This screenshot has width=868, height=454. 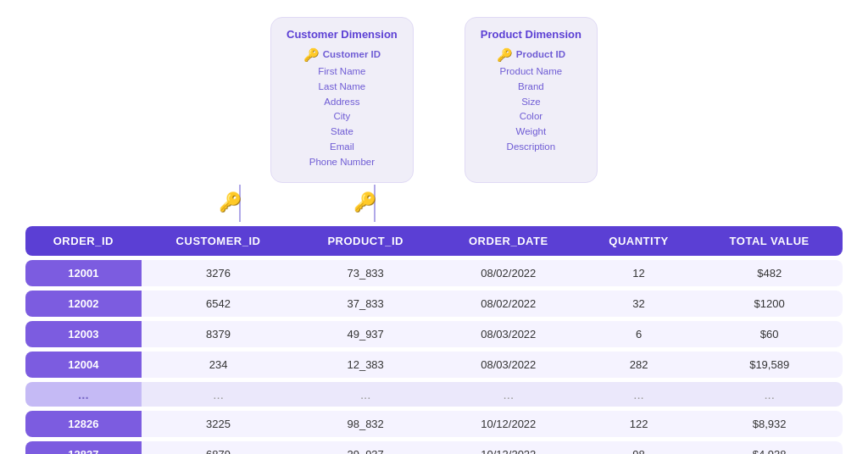 What do you see at coordinates (364, 241) in the screenshot?
I see `col-product-id: PRODUCT_ID` at bounding box center [364, 241].